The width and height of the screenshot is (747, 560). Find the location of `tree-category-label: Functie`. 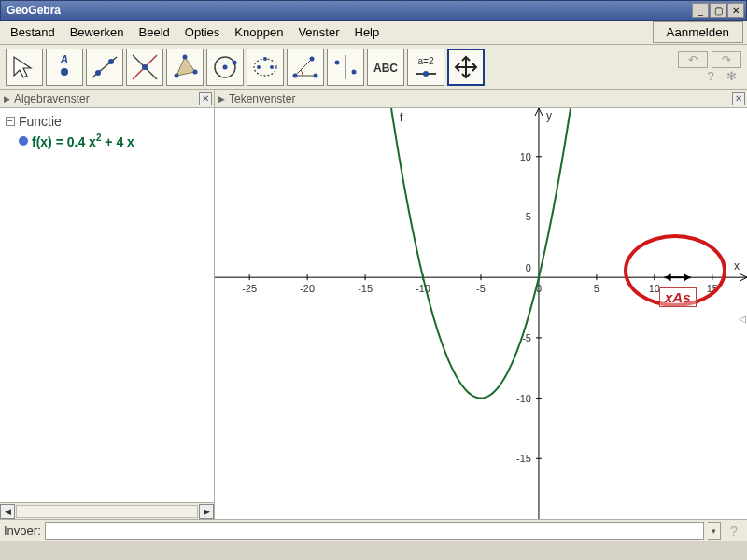

tree-category-label: Functie is located at coordinates (40, 121).